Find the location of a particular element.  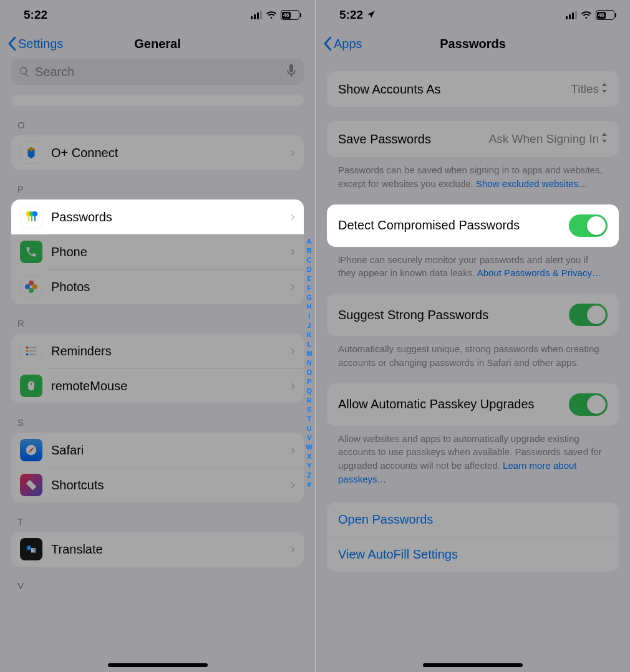

link-passwords-privacy: About Passwords & Privacy… is located at coordinates (539, 273).